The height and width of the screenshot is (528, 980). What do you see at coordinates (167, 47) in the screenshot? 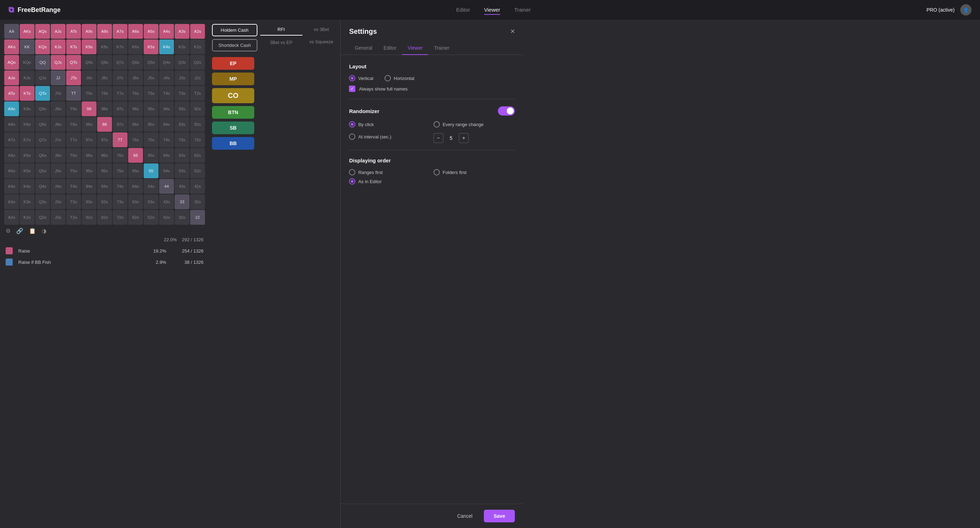
I see `matrix-cell: K4s` at bounding box center [167, 47].